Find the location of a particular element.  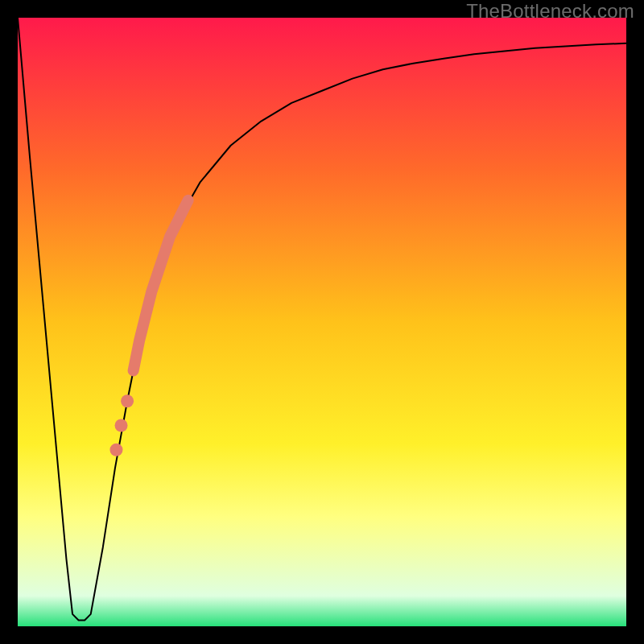

watermark-label: TheBottleneck.com is located at coordinates (551, 11).